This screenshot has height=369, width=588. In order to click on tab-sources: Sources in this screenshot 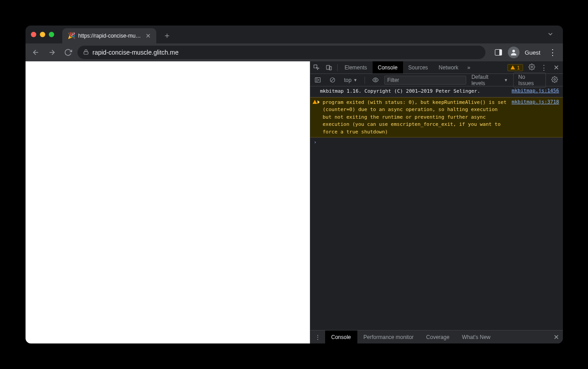, I will do `click(418, 67)`.